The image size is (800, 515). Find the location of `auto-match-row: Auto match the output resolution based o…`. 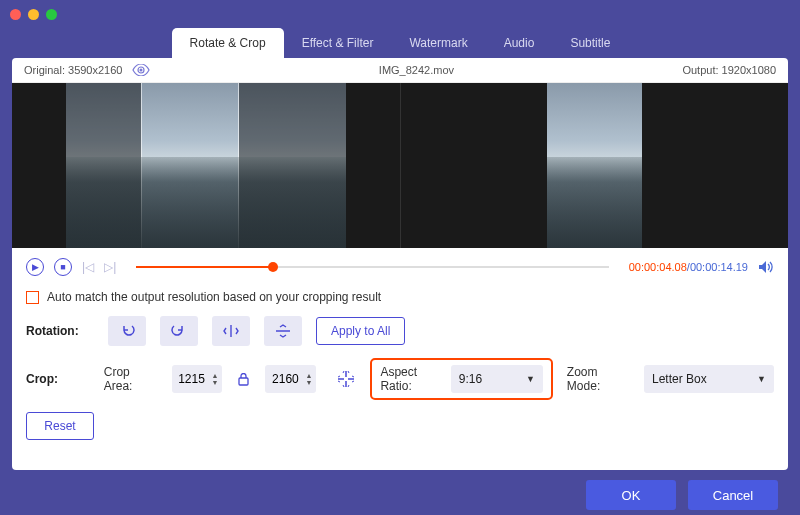

auto-match-row: Auto match the output resolution based o… is located at coordinates (400, 297).